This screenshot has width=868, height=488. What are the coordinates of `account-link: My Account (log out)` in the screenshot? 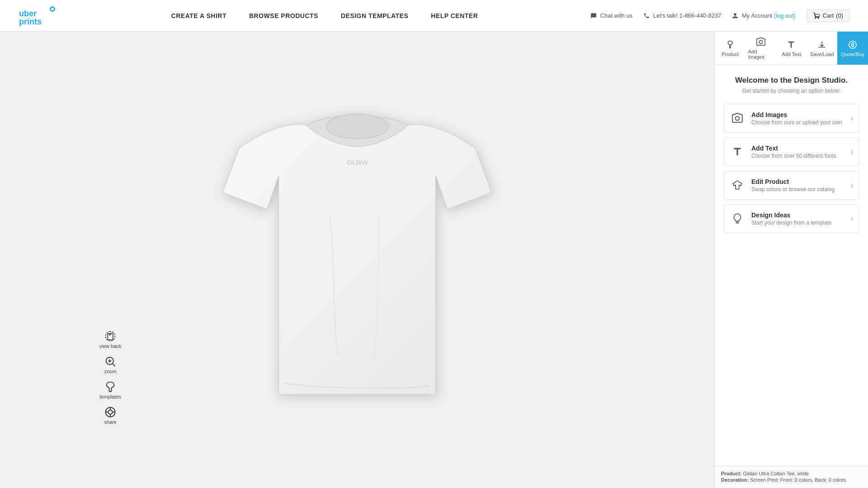 It's located at (764, 16).